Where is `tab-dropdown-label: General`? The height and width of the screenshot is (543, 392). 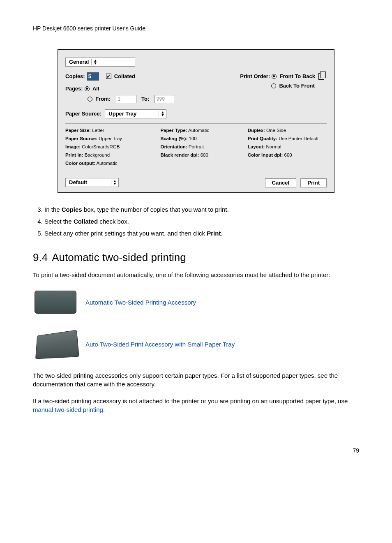 tab-dropdown-label: General is located at coordinates (79, 62).